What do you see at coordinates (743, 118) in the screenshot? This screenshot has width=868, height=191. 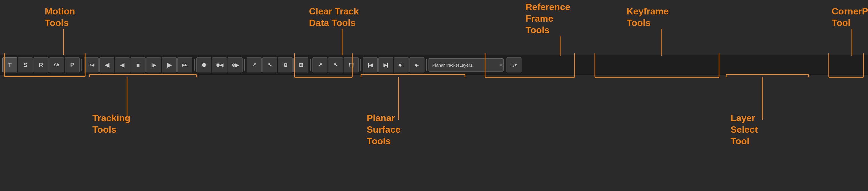 I see `layer-select-label: Layer` at bounding box center [743, 118].